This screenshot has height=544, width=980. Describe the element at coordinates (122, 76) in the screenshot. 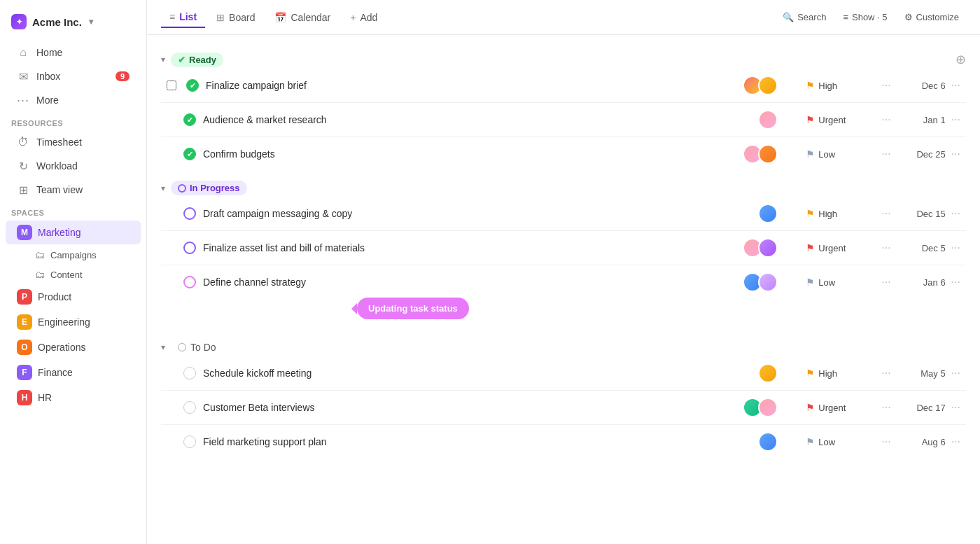

I see `inbox-badge: 9` at that location.